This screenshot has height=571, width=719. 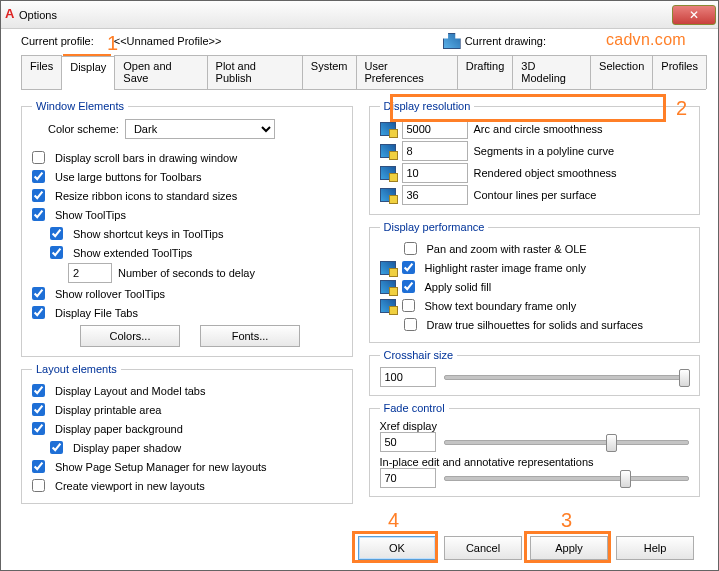 What do you see at coordinates (110, 294) in the screenshot?
I see `rollover-tooltips-label: Show rollover ToolTips` at bounding box center [110, 294].